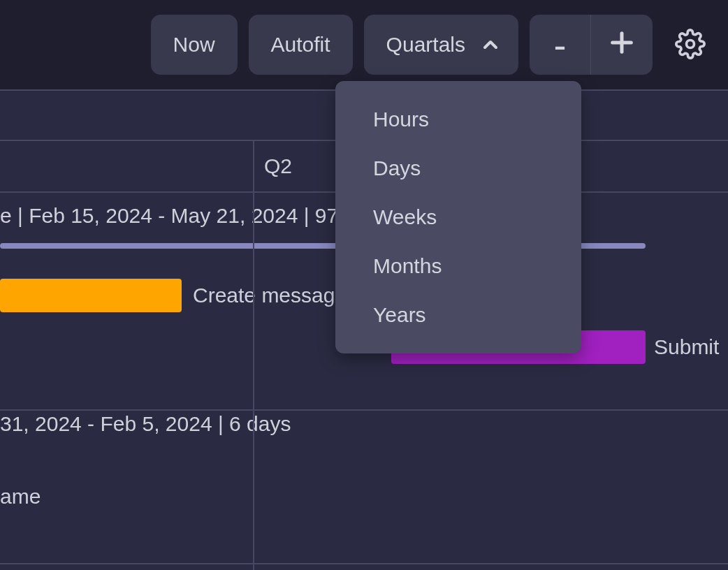 The image size is (728, 570). I want to click on group-date-range: 31, 2024 - Feb 5, 2024 | 6 days, so click(145, 424).